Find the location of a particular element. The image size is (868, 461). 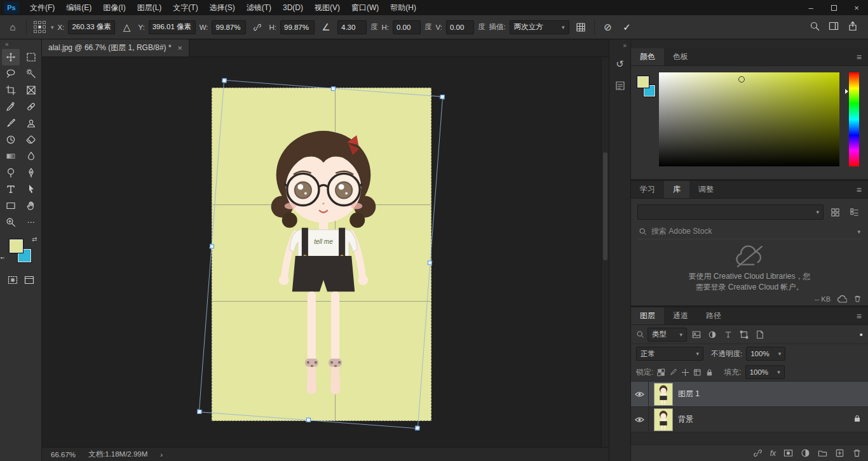

menu-select: 选择(S) is located at coordinates (222, 8).